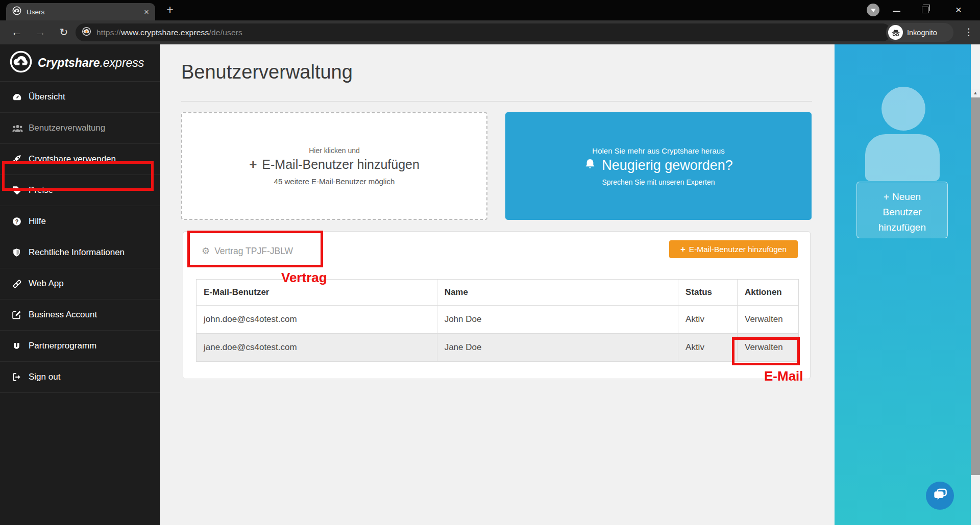 The width and height of the screenshot is (980, 525). I want to click on new-user-line1: Neuen, so click(906, 197).